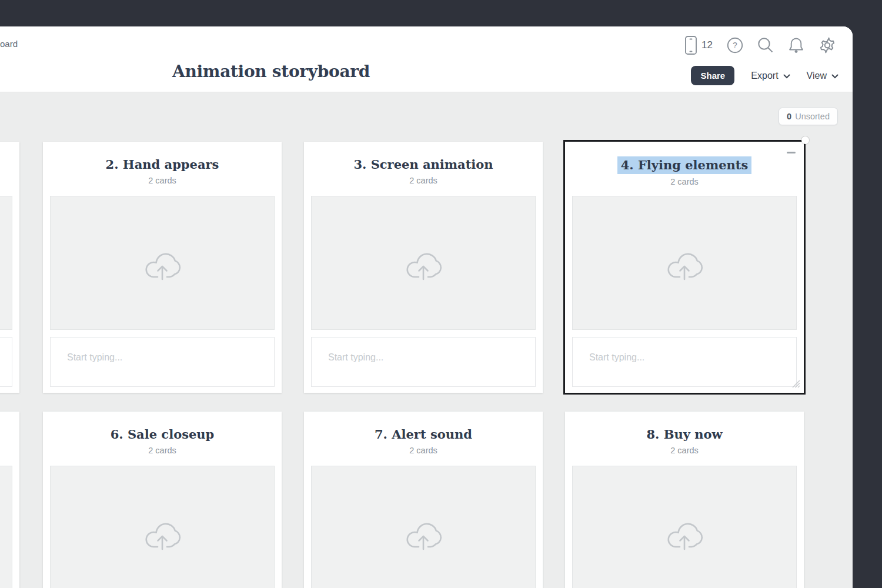  I want to click on collapse-card-button, so click(791, 153).